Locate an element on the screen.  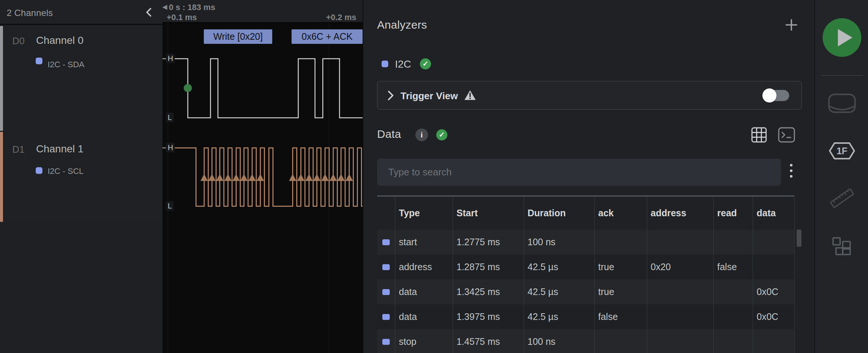
trigger-toggle-knob is located at coordinates (769, 95).